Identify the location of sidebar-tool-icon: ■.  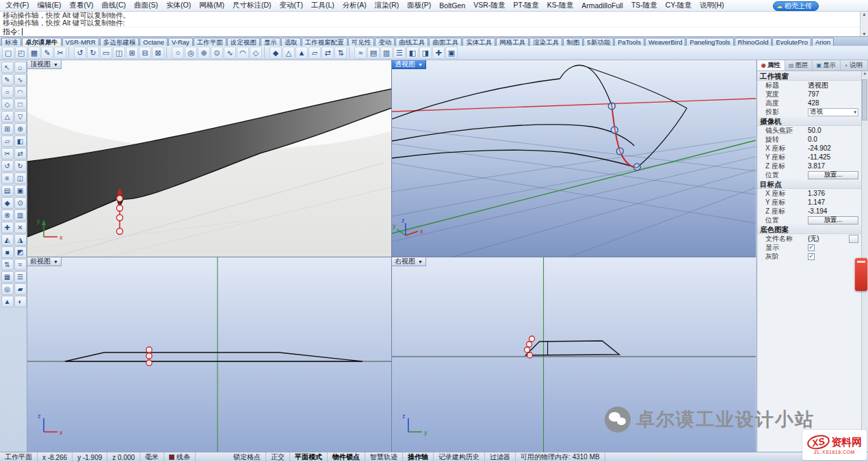
(8, 252).